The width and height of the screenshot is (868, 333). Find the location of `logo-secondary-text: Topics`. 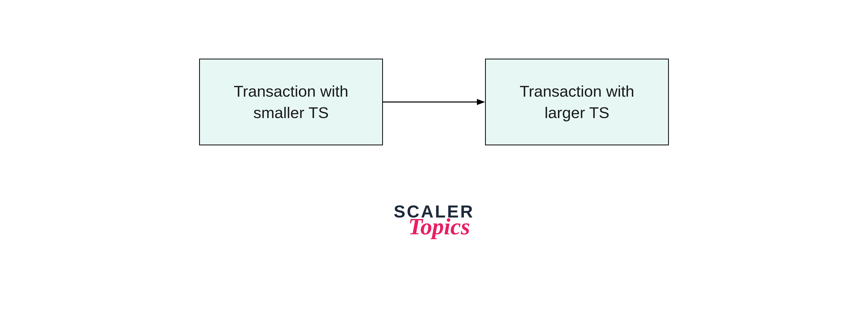

logo-secondary-text: Topics is located at coordinates (439, 226).